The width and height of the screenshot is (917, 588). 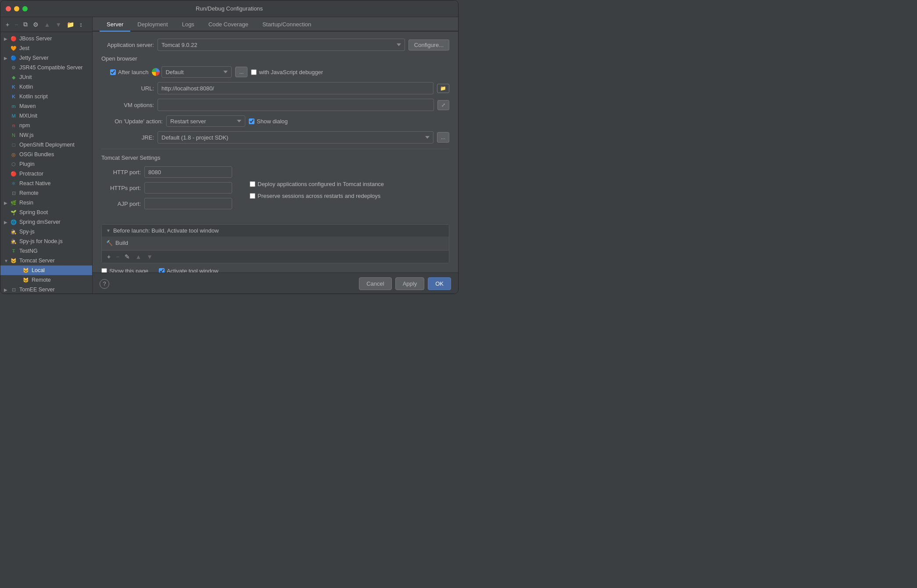 What do you see at coordinates (132, 121) in the screenshot?
I see `on-update-label: On 'Update' action:` at bounding box center [132, 121].